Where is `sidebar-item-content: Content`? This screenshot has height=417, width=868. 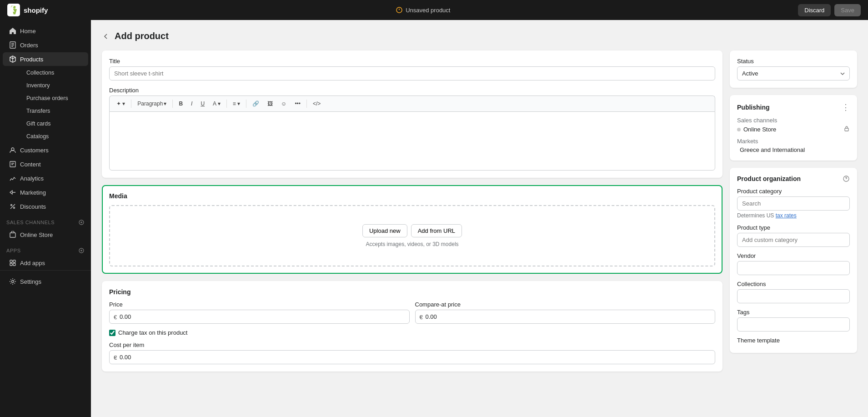
sidebar-item-content: Content is located at coordinates (45, 164).